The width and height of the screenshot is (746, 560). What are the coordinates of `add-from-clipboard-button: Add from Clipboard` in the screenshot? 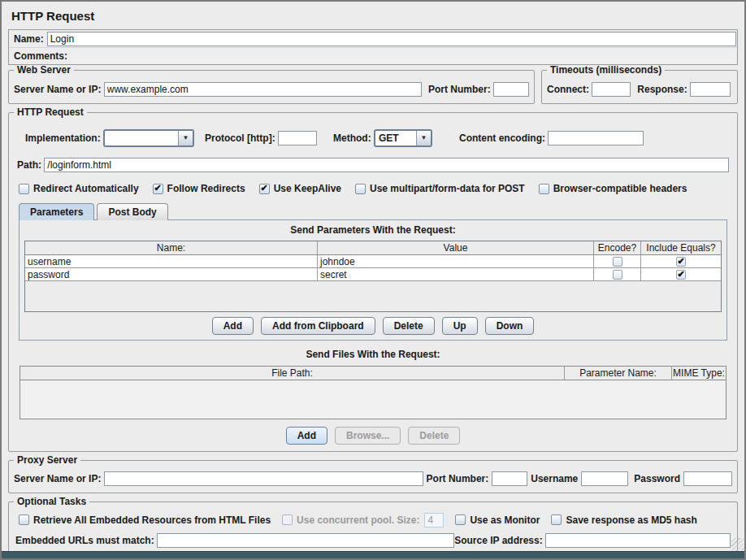 It's located at (319, 326).